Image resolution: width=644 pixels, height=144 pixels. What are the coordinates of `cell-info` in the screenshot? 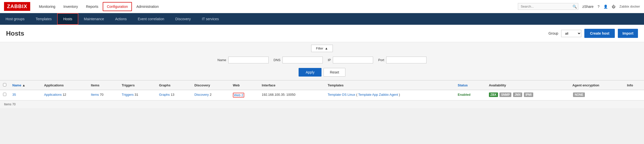 It's located at (634, 95).